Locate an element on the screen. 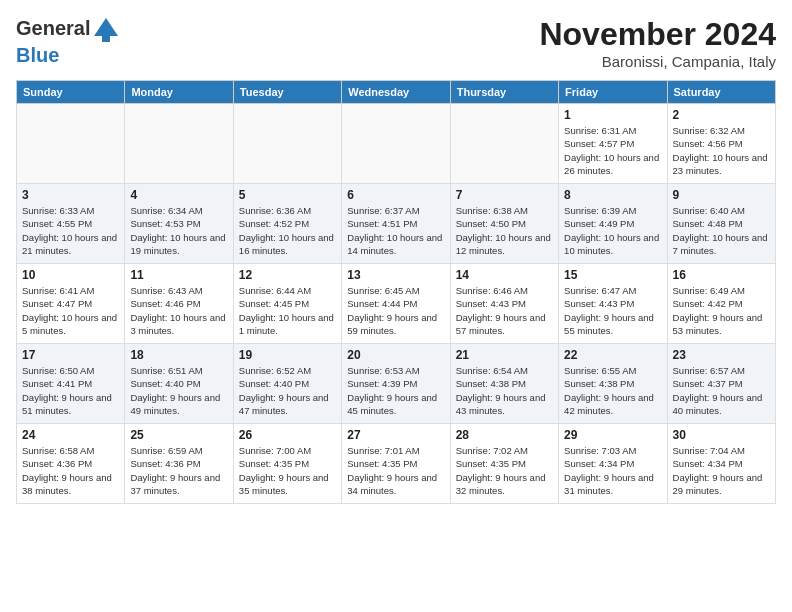 The image size is (792, 612). col-thursday: Thursday is located at coordinates (504, 92).